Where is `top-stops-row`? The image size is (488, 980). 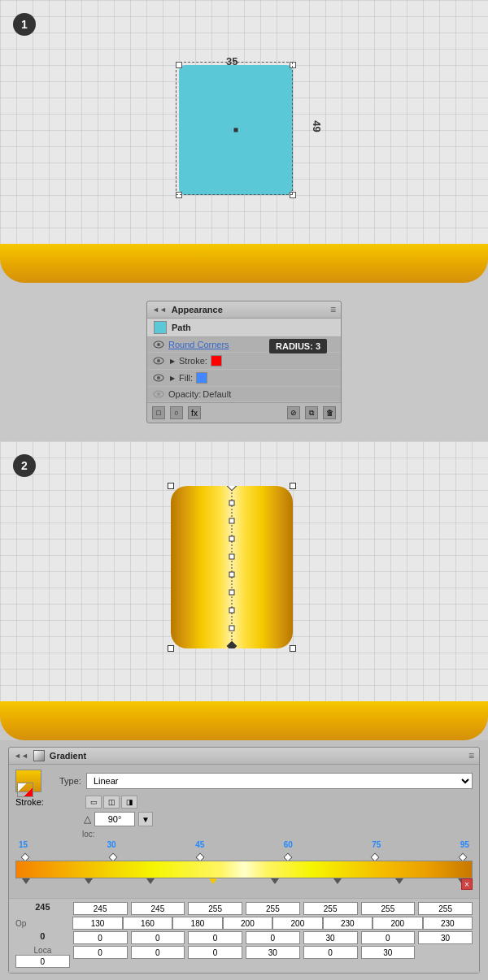 top-stops-row is located at coordinates (244, 856).